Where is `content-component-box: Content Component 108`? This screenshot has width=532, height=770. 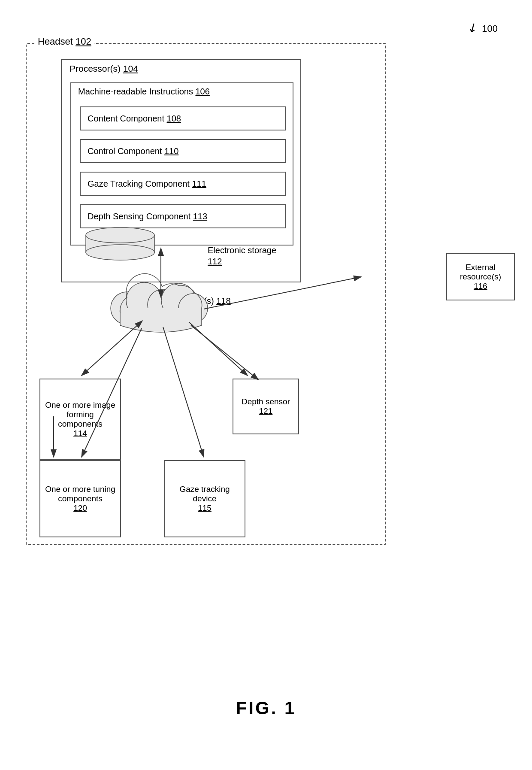 content-component-box: Content Component 108 is located at coordinates (183, 118).